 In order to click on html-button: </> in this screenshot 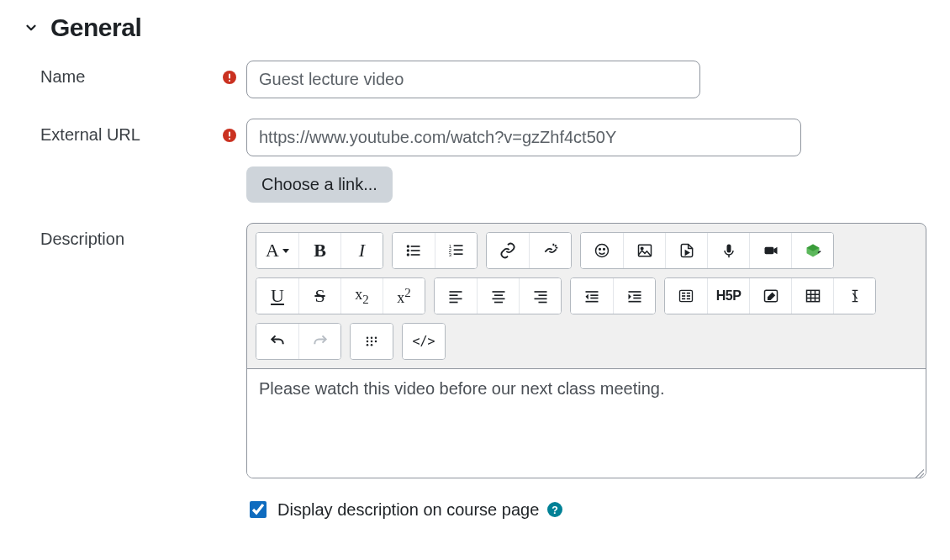, I will do `click(424, 341)`.